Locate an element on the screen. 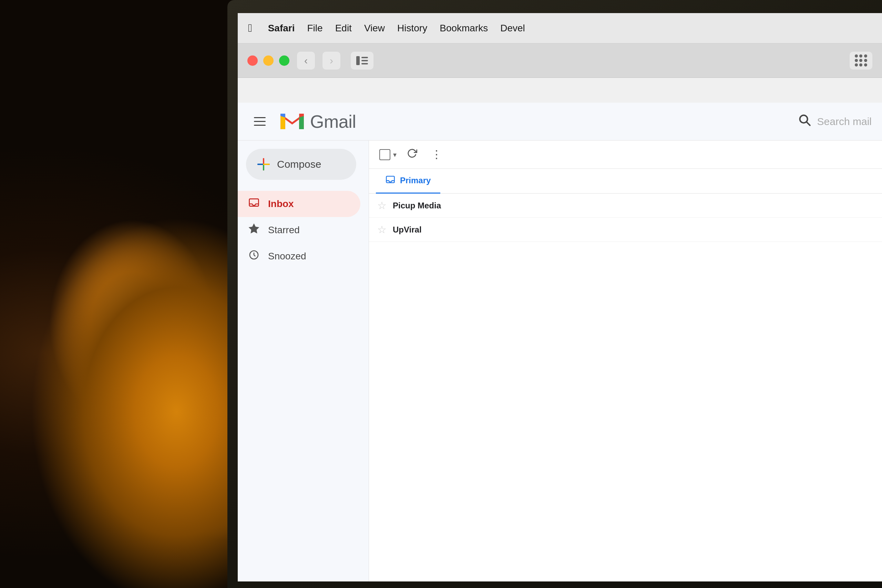 The width and height of the screenshot is (882, 588). browser-right-controls is located at coordinates (861, 61).